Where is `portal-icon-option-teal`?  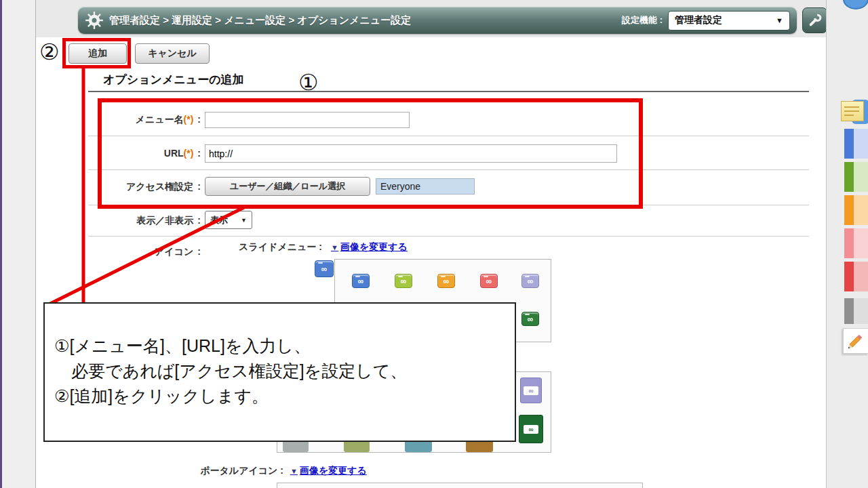
portal-icon-option-teal is located at coordinates (418, 447).